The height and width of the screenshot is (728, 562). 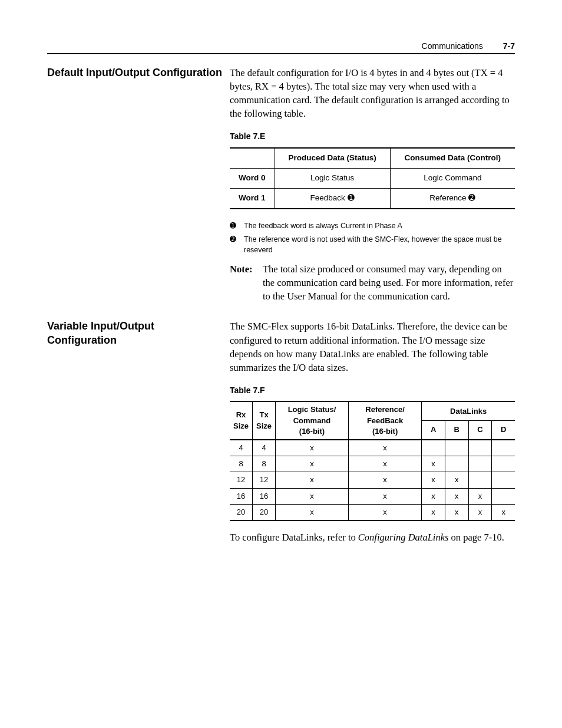 I want to click on th-c: C, so click(x=480, y=430).